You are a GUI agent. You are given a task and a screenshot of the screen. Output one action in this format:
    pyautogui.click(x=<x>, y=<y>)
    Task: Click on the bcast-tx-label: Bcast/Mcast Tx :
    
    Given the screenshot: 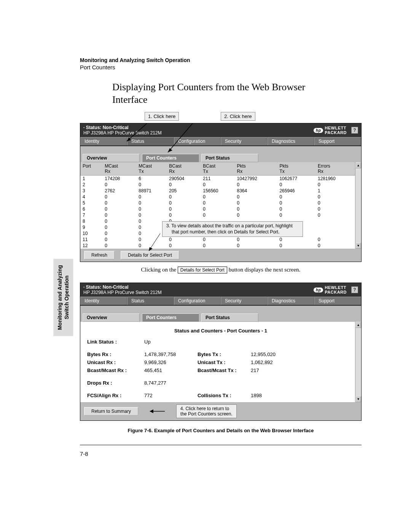 What is the action you would take?
    pyautogui.click(x=224, y=370)
    